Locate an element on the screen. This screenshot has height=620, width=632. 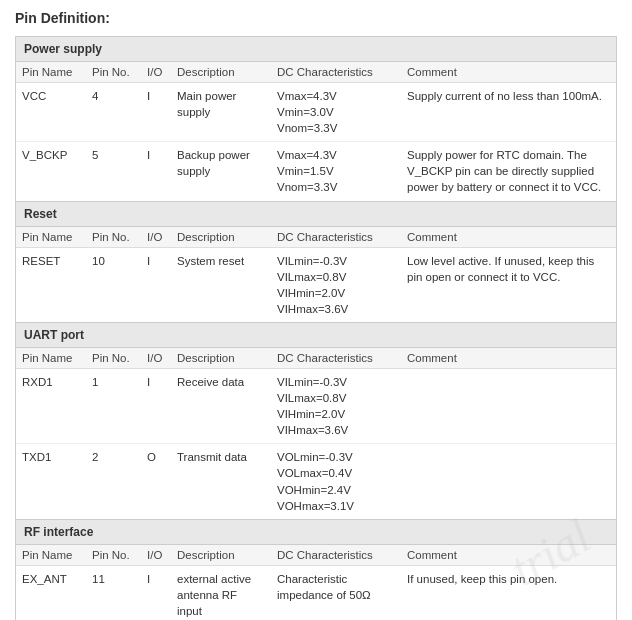
section-header-rf-interface: RF interface is located at coordinates (316, 532).